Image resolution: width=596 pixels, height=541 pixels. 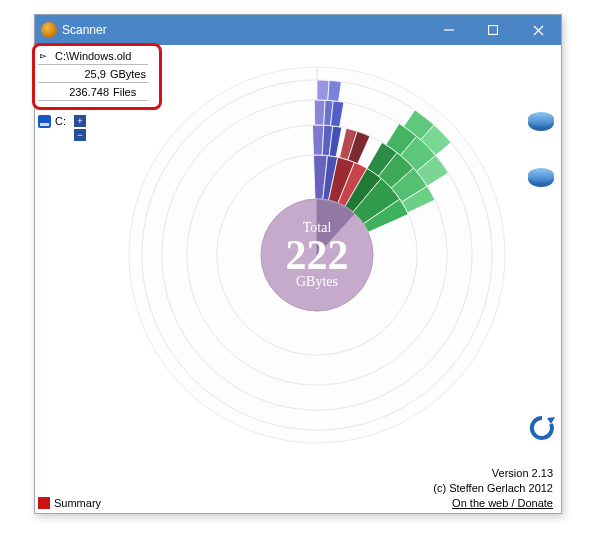 I want to click on selection-path: C:\Windows.old, so click(x=93, y=56).